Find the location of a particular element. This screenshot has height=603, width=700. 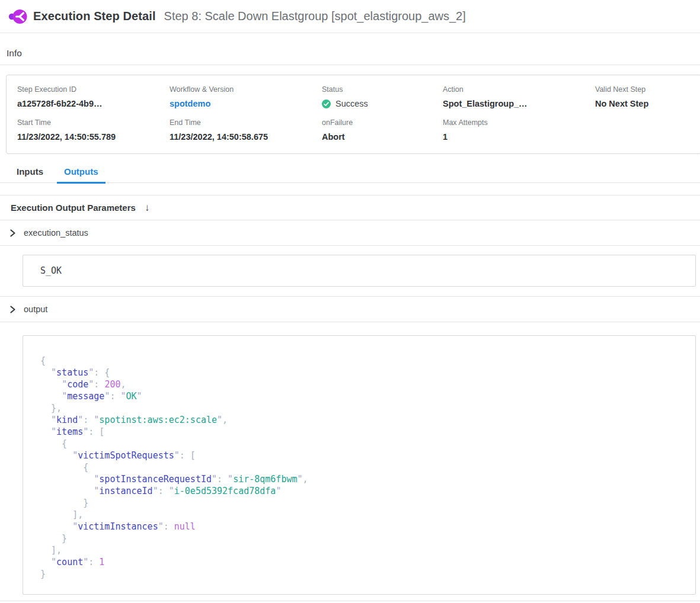

info-field-value: a125728f-6b22-4b9… is located at coordinates (94, 104).